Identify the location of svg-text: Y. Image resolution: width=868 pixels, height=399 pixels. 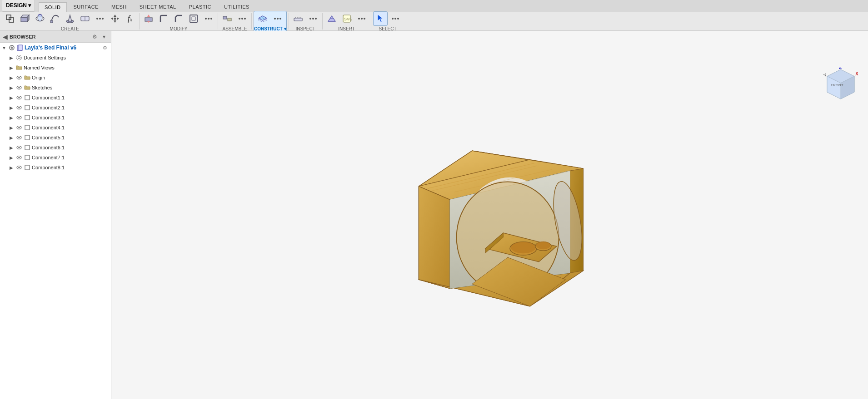
(825, 75).